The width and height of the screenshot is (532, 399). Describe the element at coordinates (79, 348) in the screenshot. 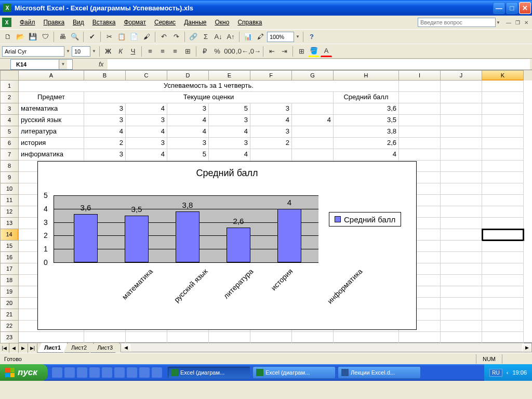

I see `sheet-tab-2: Лист2` at that location.